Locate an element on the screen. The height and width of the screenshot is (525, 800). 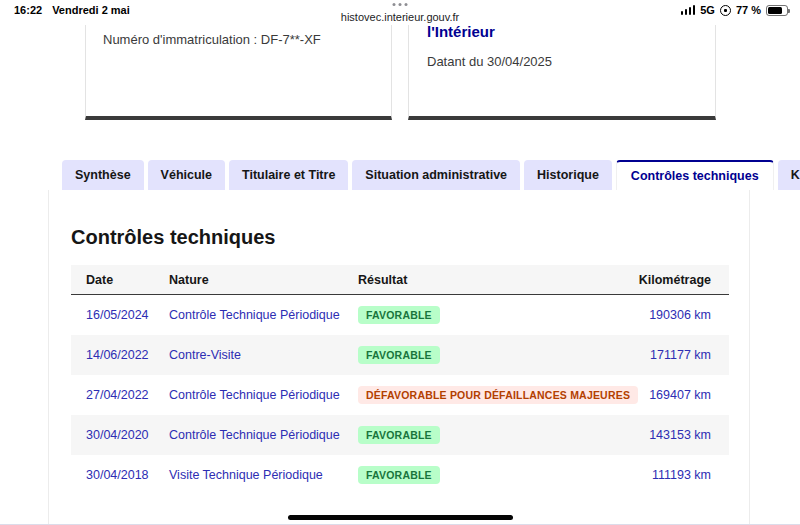
status-time-date: 16:22 Vendredi 2 mai is located at coordinates (72, 10).